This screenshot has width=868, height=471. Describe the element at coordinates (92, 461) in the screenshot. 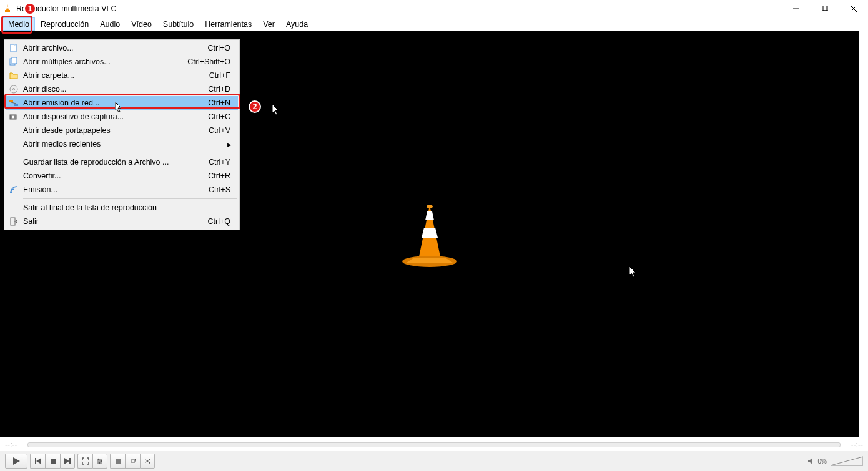

I see `view-group` at that location.